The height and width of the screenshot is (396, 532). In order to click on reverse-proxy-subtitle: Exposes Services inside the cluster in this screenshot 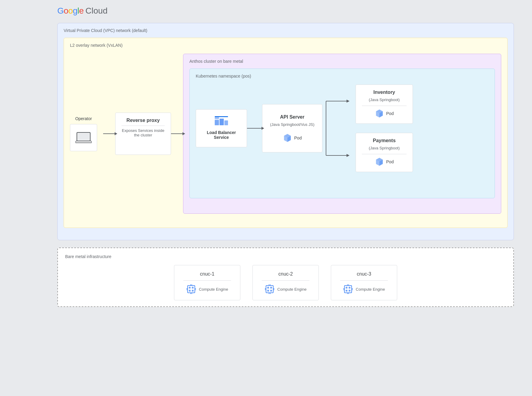, I will do `click(143, 133)`.